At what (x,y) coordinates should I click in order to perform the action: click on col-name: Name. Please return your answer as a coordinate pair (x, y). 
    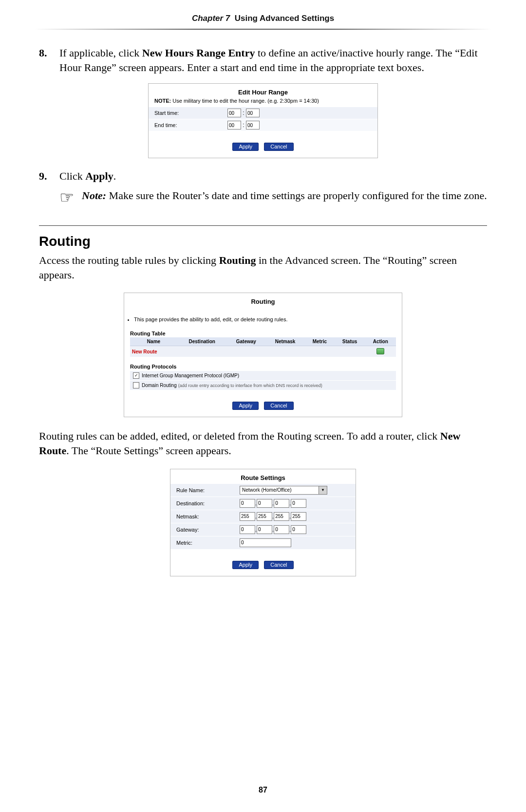
    Looking at the image, I should click on (154, 342).